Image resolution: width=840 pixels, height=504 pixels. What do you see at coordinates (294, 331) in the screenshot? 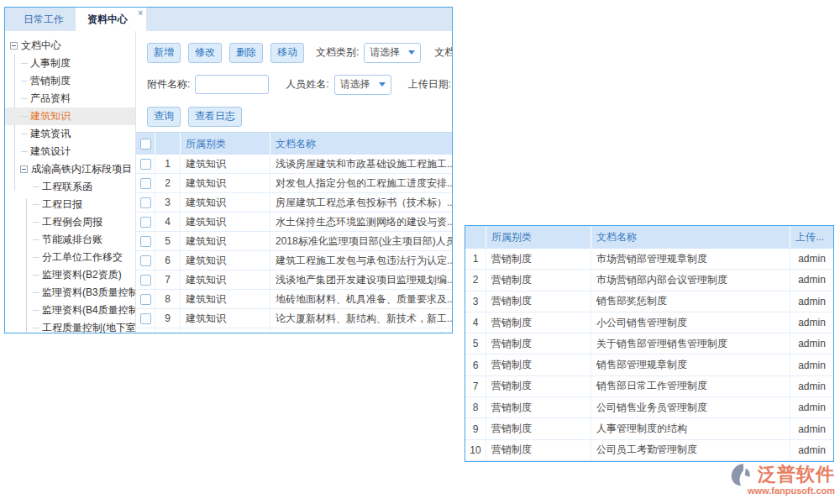
I see `table-row: 10 建筑知识 大厦地下室加气砼墙砌筑工程的施工方...` at bounding box center [294, 331].